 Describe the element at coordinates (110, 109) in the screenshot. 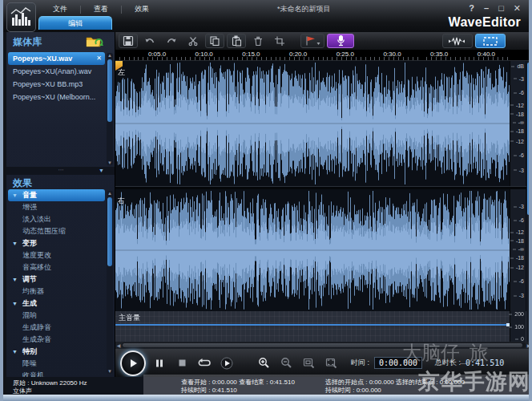

I see `media-list-scrollbar: ▲ ▼` at that location.